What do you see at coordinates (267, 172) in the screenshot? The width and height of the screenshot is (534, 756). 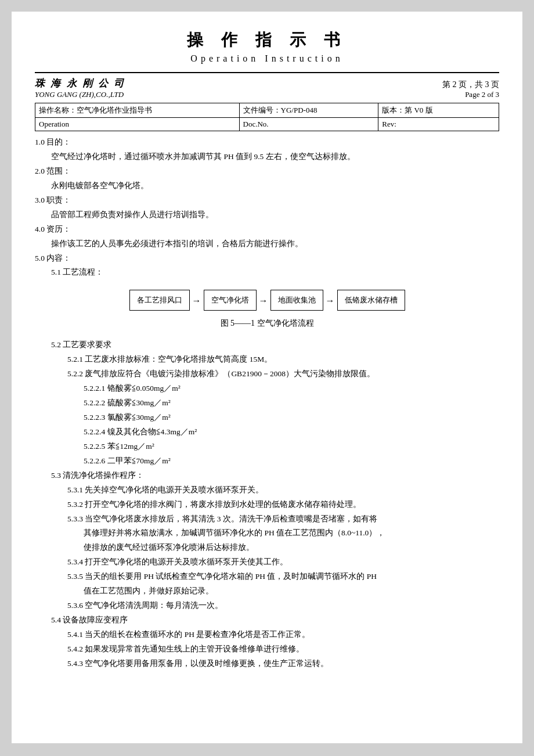 I see `sec2-title: 2.0 范围：` at bounding box center [267, 172].